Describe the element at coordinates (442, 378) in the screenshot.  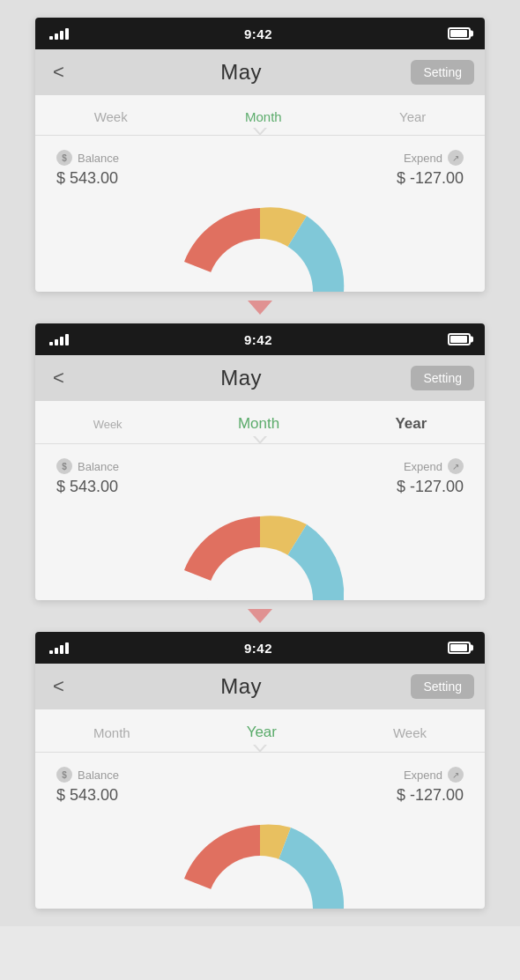
I see `setting-button-2: Setting` at that location.